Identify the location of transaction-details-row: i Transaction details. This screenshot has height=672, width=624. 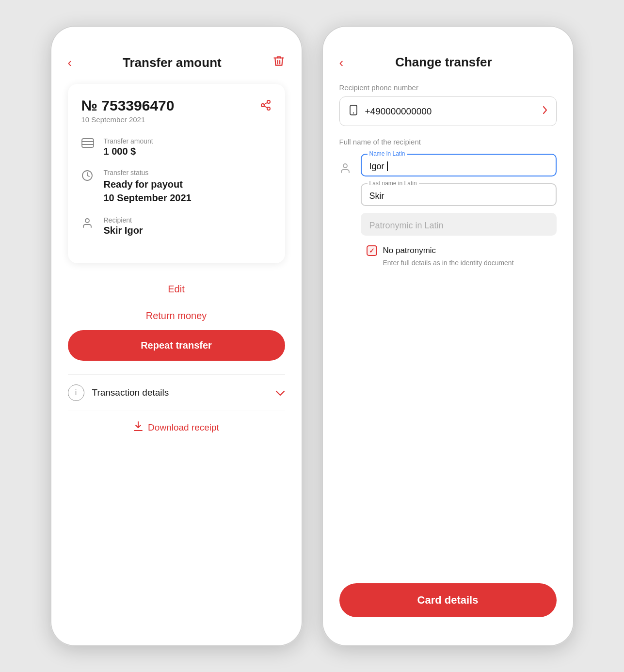
(176, 393).